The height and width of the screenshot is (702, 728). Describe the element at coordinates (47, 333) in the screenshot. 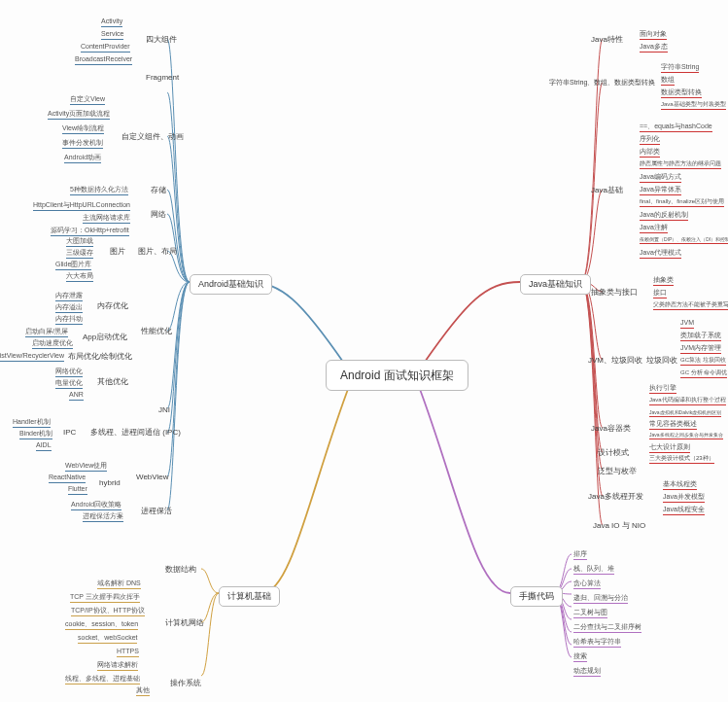

I see `leaf: 启动白屏/黑屏` at that location.